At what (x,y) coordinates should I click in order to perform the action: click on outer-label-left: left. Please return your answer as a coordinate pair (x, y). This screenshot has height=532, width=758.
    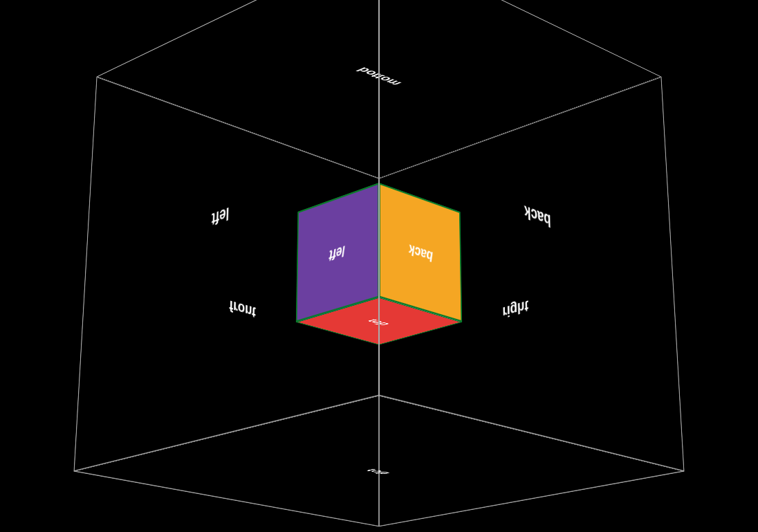
    Looking at the image, I should click on (220, 216).